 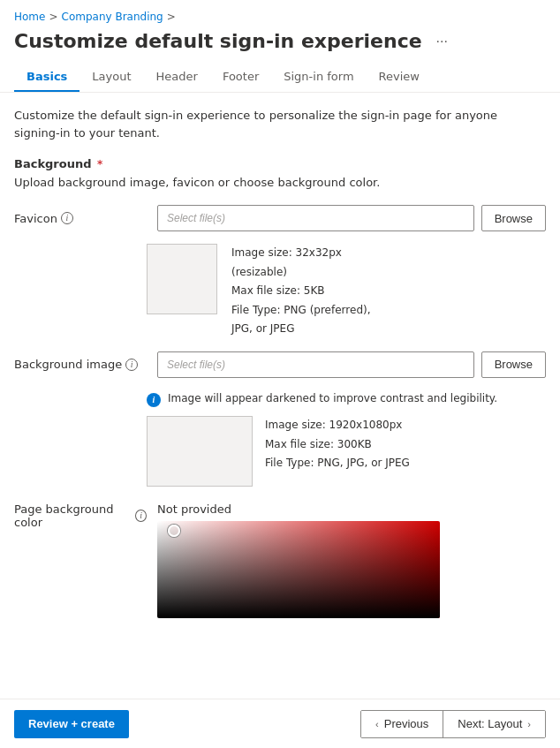 I want to click on description-text: Customize the default sign-in experience…, so click(x=280, y=127).